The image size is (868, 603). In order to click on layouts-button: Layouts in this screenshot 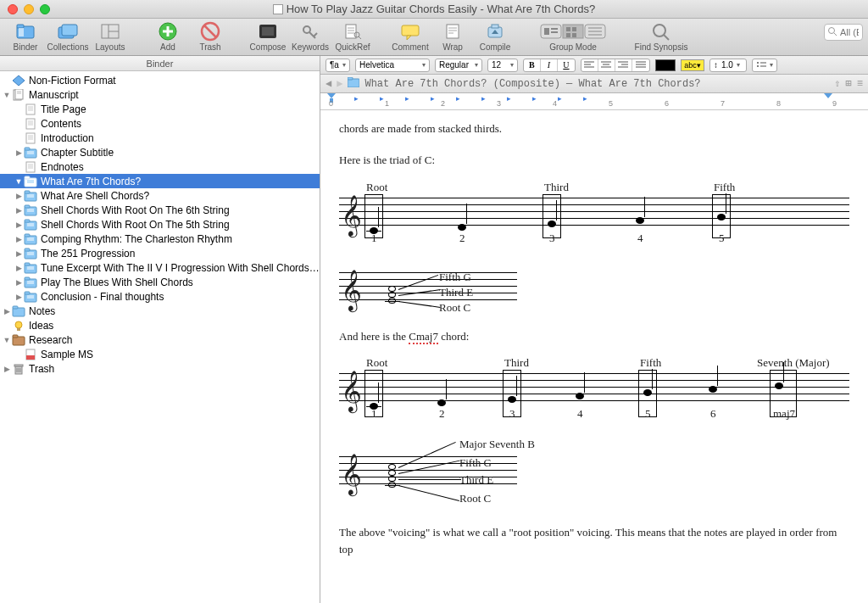, I will do `click(110, 36)`.